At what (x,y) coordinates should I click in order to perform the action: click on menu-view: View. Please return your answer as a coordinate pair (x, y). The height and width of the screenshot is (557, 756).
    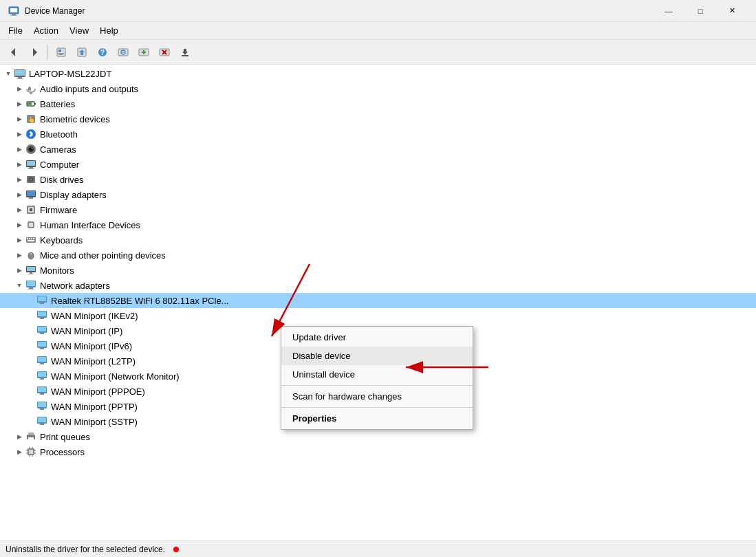
    Looking at the image, I should click on (79, 30).